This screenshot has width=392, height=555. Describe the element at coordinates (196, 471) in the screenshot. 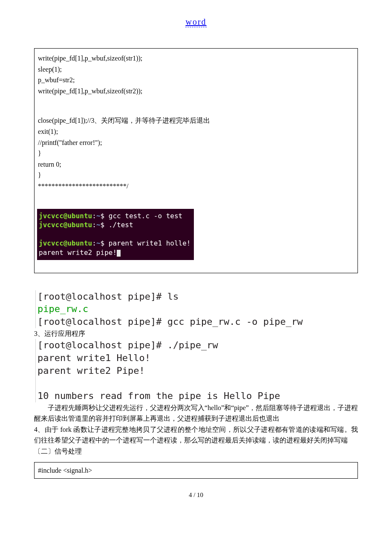

I see `code-block-2: #include <signal.h>` at that location.